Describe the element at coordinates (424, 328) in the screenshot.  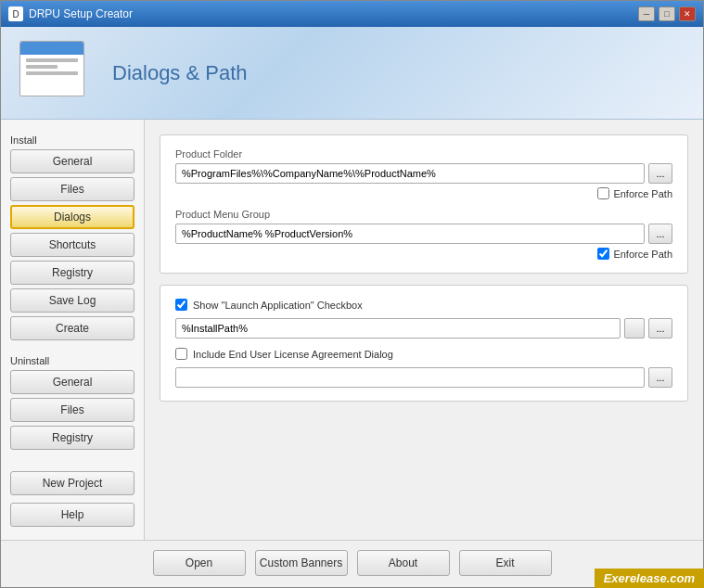
I see `install-path-row: ...` at that location.